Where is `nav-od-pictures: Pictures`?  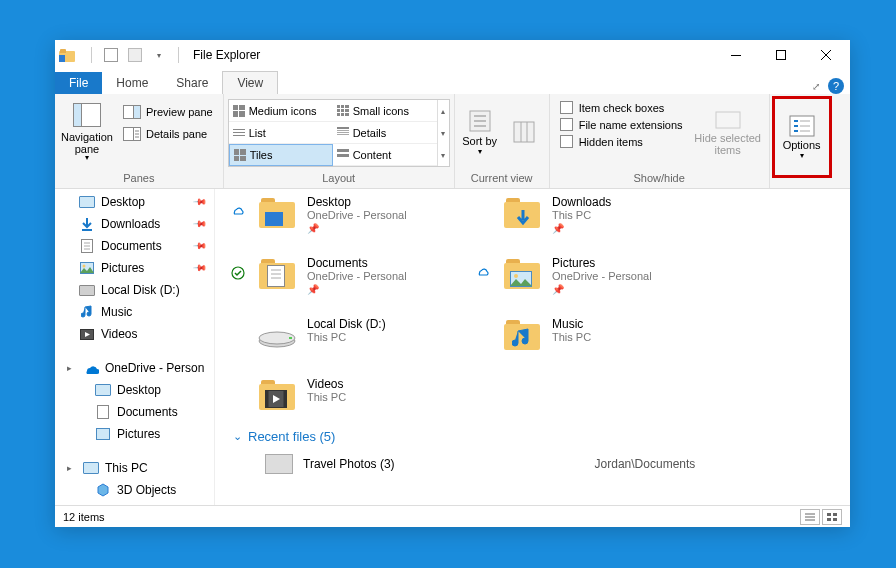
nav-od-pictures: Pictures is located at coordinates (134, 434).